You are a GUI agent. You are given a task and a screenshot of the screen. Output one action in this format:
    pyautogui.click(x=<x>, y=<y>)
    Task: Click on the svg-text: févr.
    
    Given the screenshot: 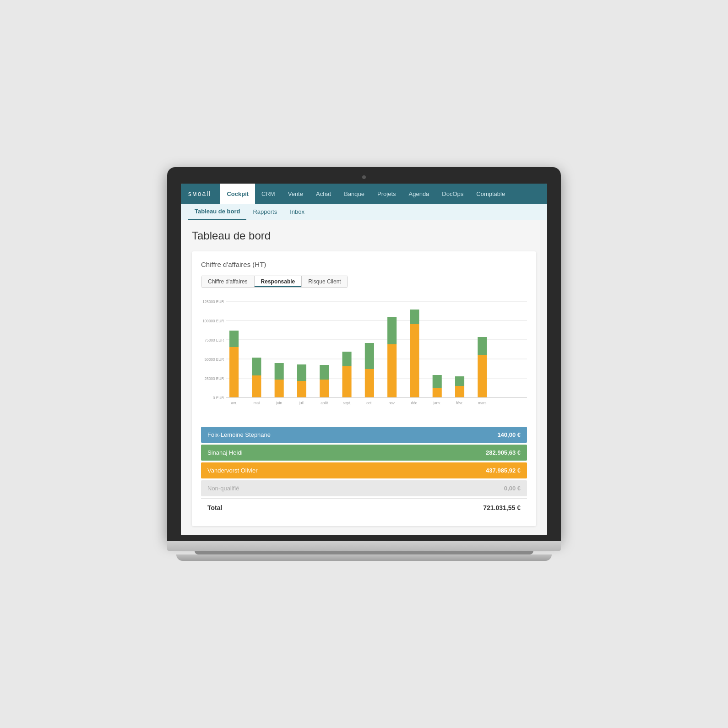 What is the action you would take?
    pyautogui.click(x=460, y=403)
    